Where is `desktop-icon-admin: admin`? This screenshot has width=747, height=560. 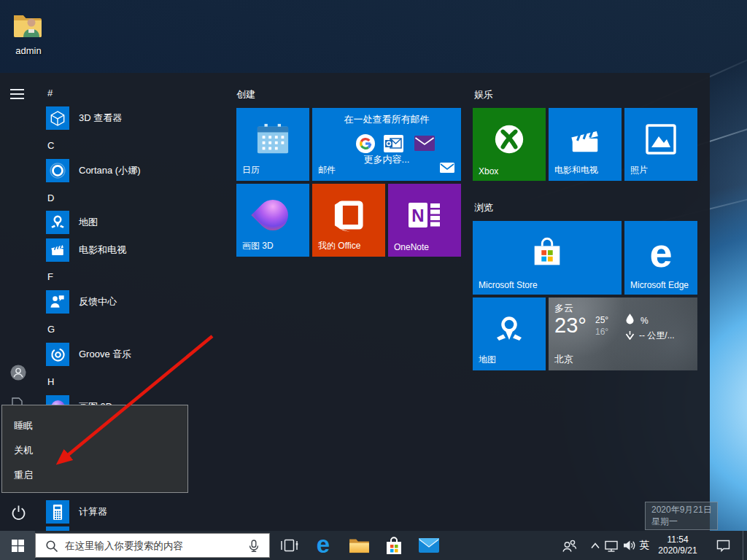 desktop-icon-admin: admin is located at coordinates (28, 34).